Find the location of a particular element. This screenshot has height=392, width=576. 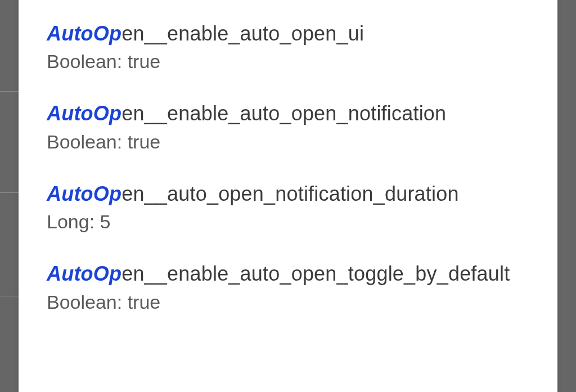

flag-name: AutoOpen__auto_open_notification_duratio… is located at coordinates (288, 193).